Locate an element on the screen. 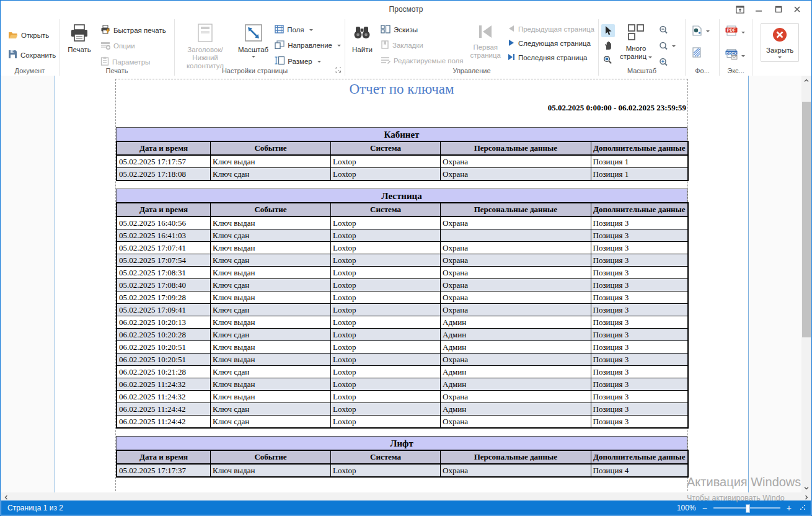 The width and height of the screenshot is (812, 516). last-page-button: Последняя страница is located at coordinates (551, 58).